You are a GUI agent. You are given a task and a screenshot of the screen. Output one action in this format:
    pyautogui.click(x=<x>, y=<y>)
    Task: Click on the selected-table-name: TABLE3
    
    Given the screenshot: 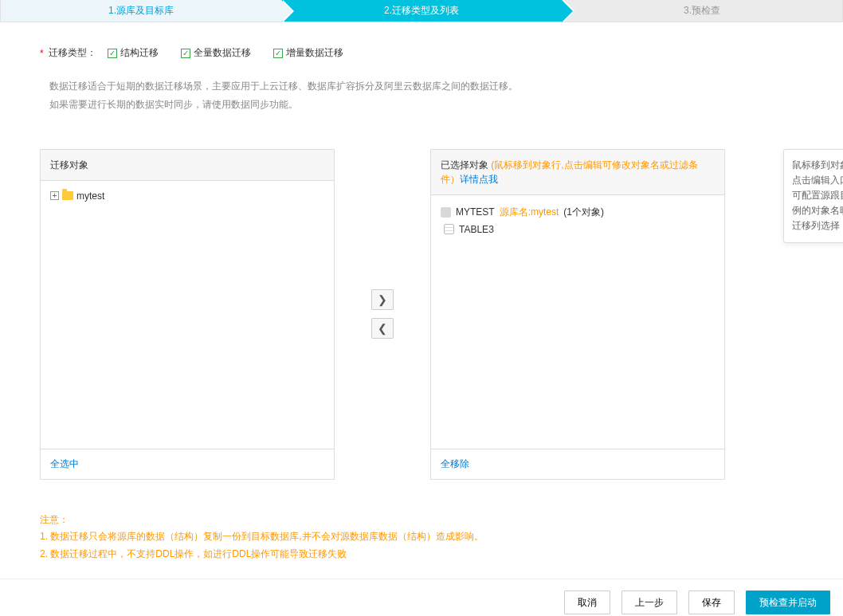 What is the action you would take?
    pyautogui.click(x=476, y=230)
    